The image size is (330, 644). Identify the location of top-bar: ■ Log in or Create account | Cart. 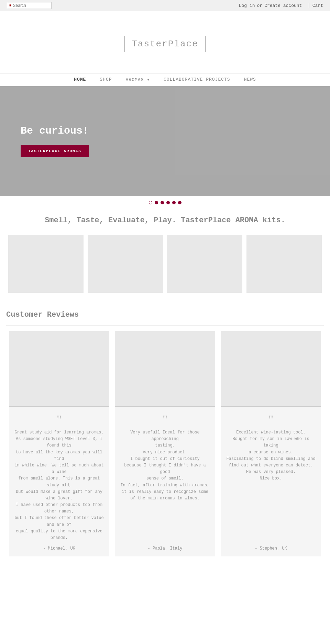
(165, 5).